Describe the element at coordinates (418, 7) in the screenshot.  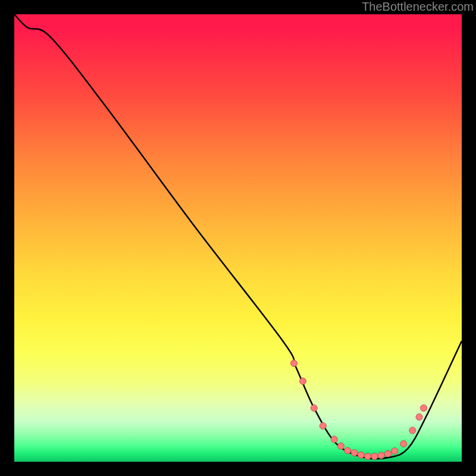
I see `attribution-label: TheBottlenecker.com` at that location.